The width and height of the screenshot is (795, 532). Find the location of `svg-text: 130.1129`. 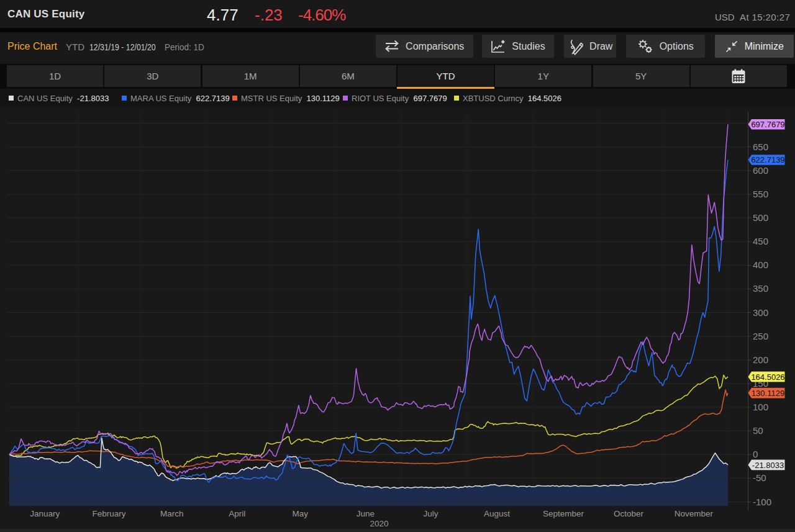

svg-text: 130.1129 is located at coordinates (768, 394).